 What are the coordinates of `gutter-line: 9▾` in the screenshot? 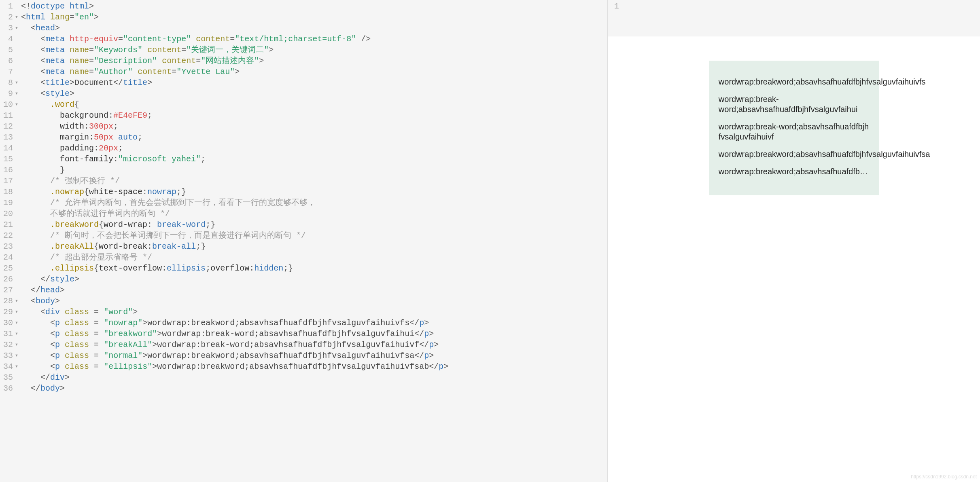 It's located at (10, 94).